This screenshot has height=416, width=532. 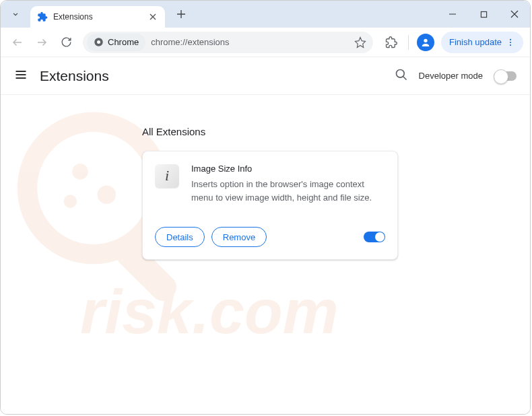 What do you see at coordinates (167, 176) in the screenshot?
I see `extension-app-icon: i` at bounding box center [167, 176].